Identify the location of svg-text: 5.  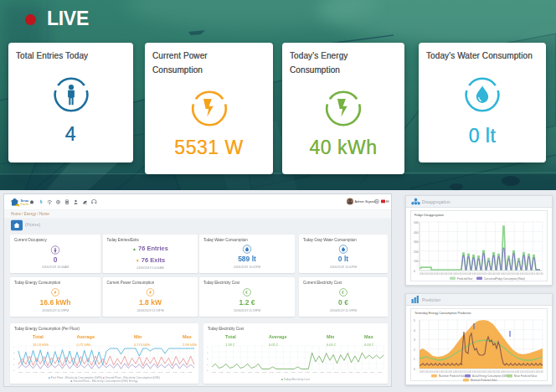
(414, 321).